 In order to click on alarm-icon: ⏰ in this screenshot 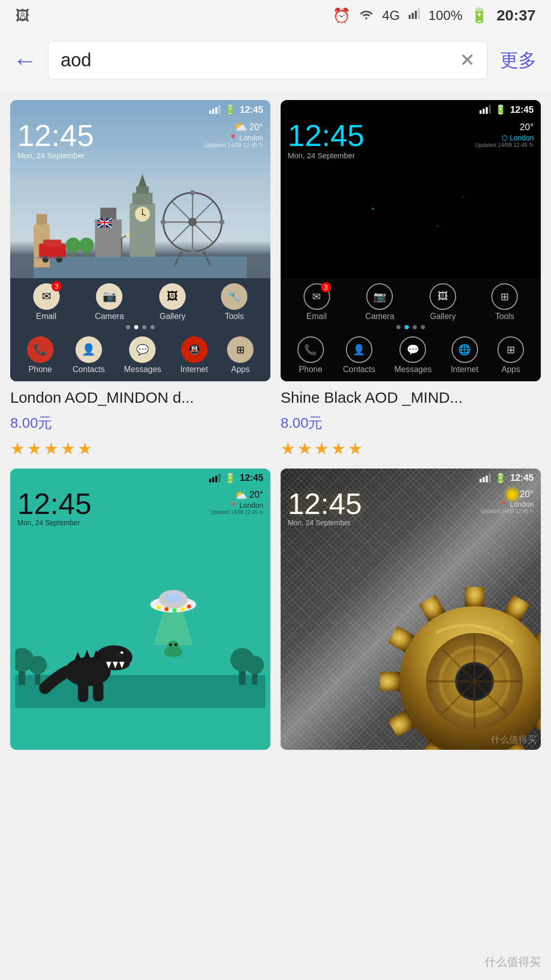, I will do `click(342, 15)`.